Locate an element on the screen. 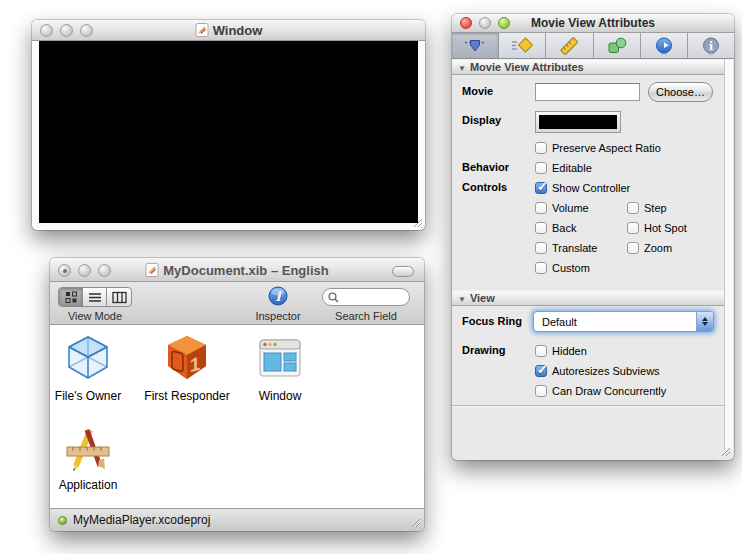 The width and height of the screenshot is (742, 554). search-icon is located at coordinates (334, 298).